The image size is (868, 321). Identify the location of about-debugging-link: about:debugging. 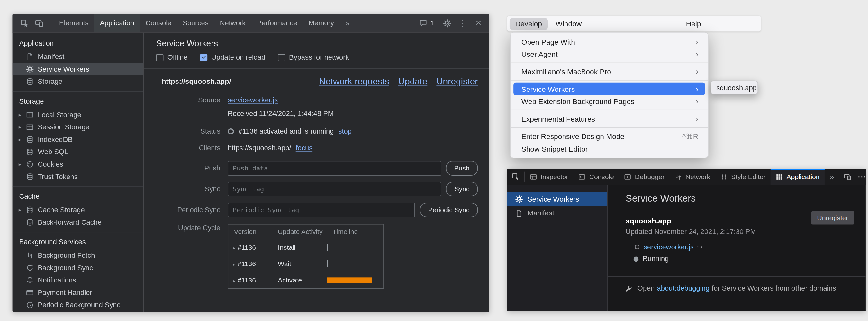
(683, 288).